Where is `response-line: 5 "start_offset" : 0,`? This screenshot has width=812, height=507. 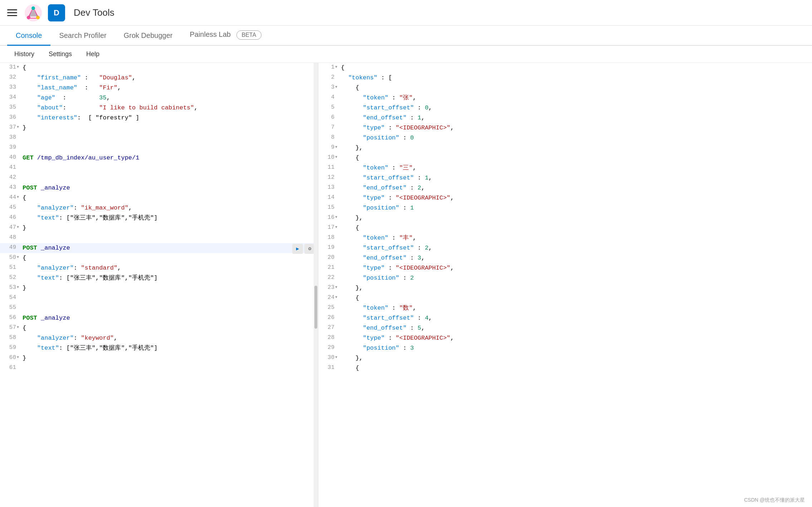 response-line: 5 "start_offset" : 0, is located at coordinates (565, 108).